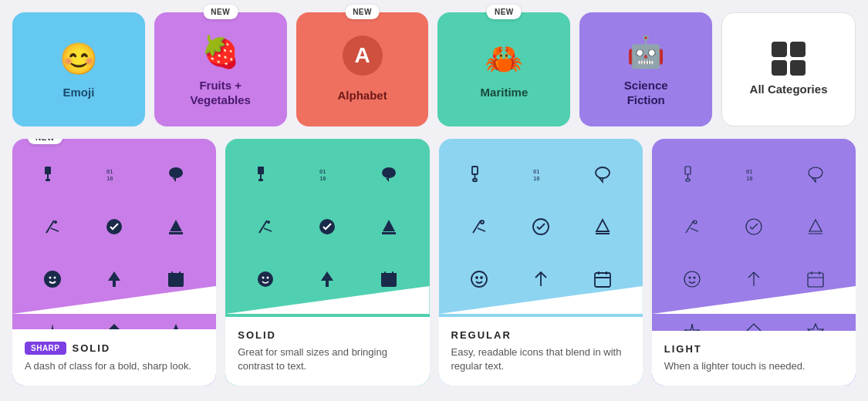 This screenshot has width=868, height=401. I want to click on scifi-icon: 🤖, so click(646, 52).